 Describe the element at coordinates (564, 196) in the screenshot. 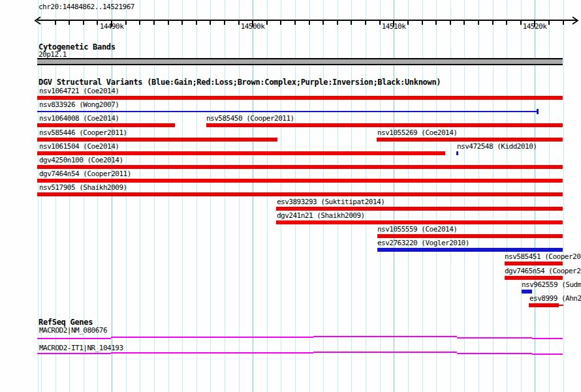

I see `gridline-minor` at that location.